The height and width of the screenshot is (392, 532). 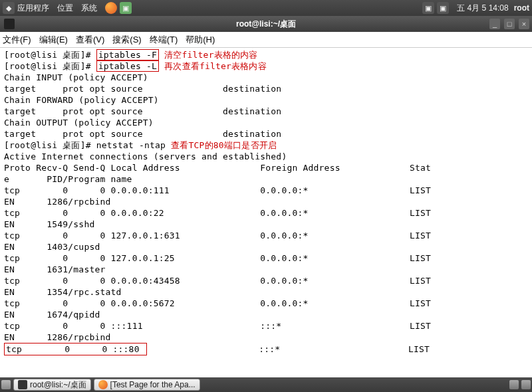 What do you see at coordinates (147, 385) in the screenshot?
I see `taskbar-item-firefox: [Test Page for the Apa...` at bounding box center [147, 385].